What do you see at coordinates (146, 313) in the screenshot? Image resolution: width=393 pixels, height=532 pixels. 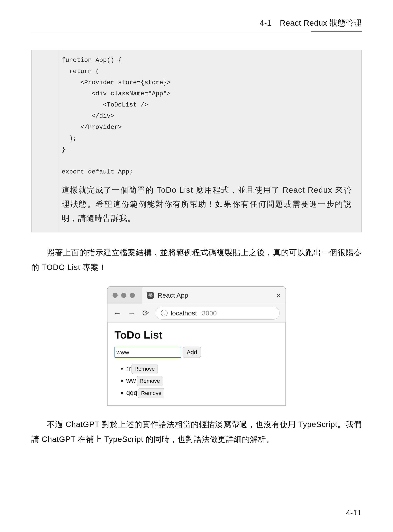 I see `nav-reload-icon: ⟳` at bounding box center [146, 313].